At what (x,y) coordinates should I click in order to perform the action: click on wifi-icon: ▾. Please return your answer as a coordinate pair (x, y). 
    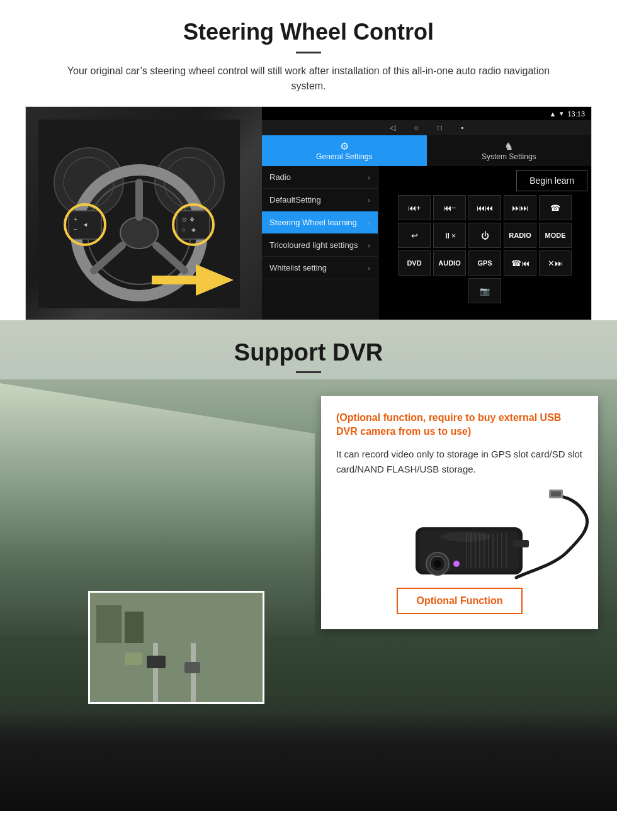
    Looking at the image, I should click on (562, 113).